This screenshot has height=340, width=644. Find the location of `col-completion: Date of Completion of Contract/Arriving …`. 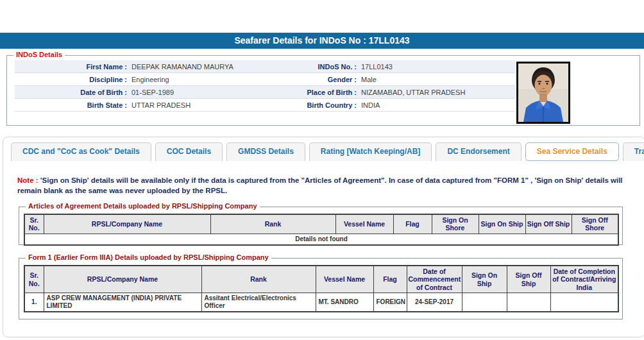

col-completion: Date of Completion of Contract/Arriving … is located at coordinates (584, 280).